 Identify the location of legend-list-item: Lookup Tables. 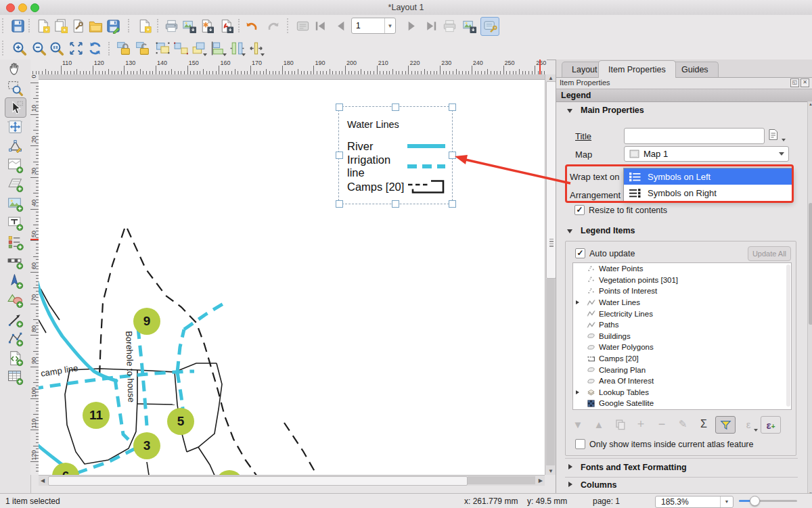
(682, 392).